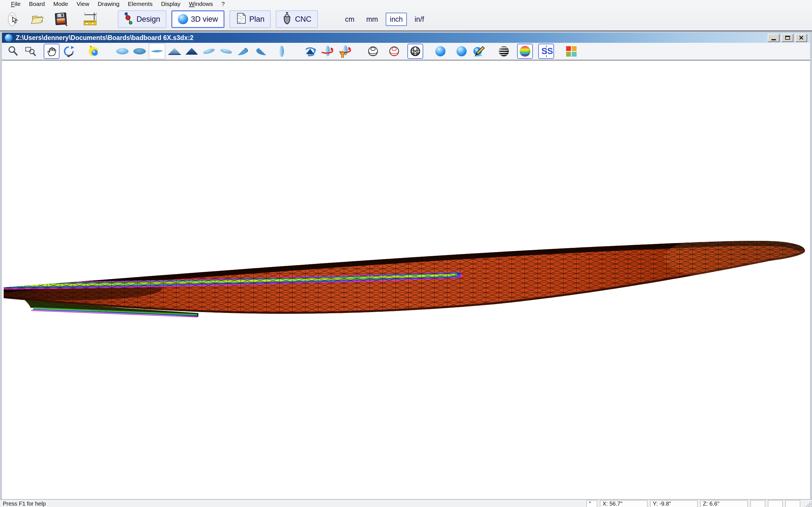  I want to click on cnc-mode-button: CNC, so click(297, 19).